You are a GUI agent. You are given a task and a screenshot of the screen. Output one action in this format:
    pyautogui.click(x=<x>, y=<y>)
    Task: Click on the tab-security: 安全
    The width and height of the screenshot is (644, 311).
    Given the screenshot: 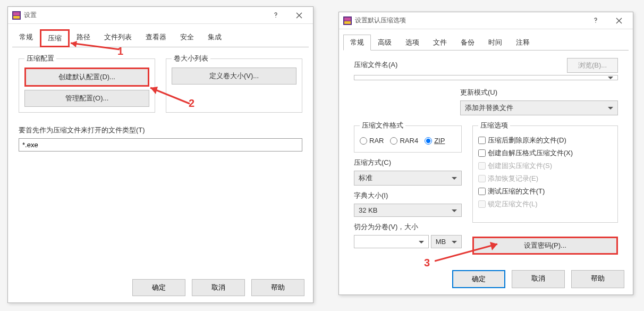 What is the action you would take?
    pyautogui.click(x=187, y=38)
    